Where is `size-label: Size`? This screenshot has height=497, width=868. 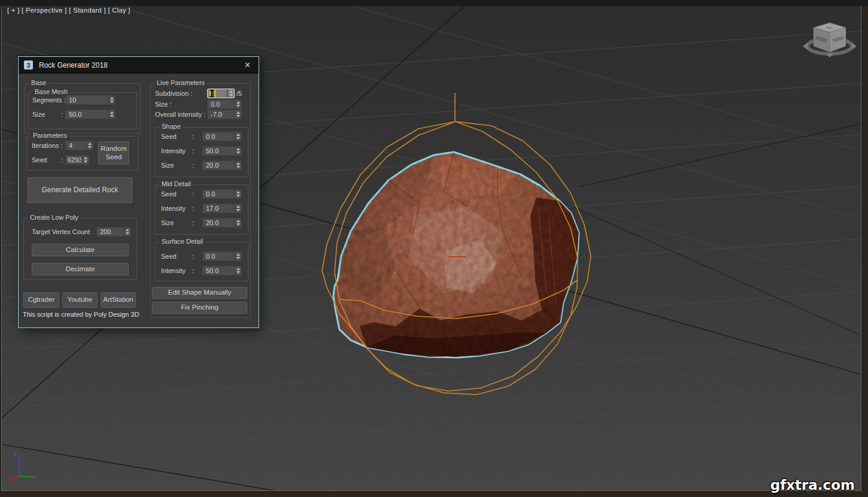 size-label: Size is located at coordinates (38, 114).